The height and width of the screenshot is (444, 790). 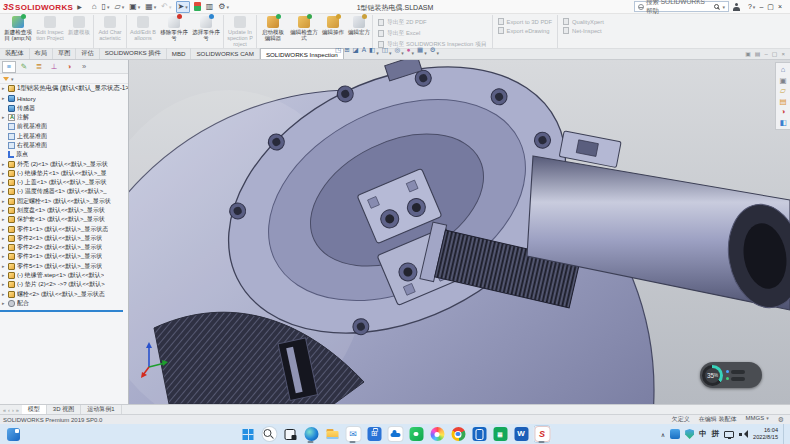 What do you see at coordinates (716, 434) in the screenshot?
I see `ime-layout-indicator: 拼` at bounding box center [716, 434].